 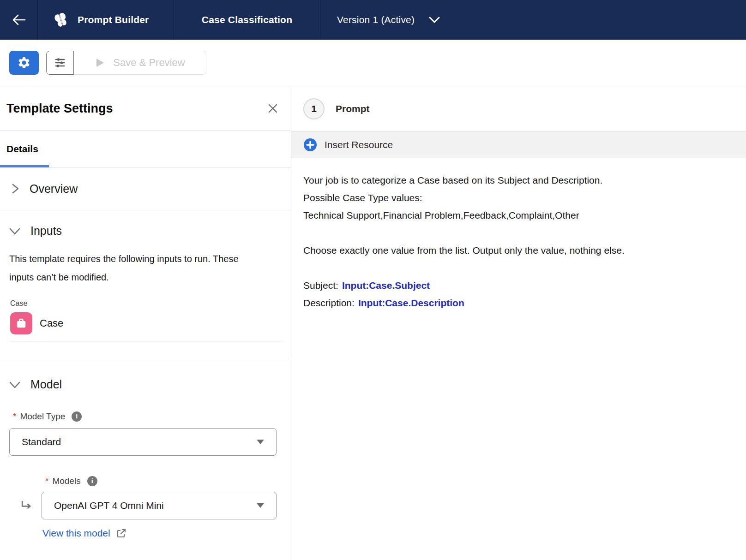 What do you see at coordinates (411, 303) in the screenshot?
I see `description-input-reference: Input:Case.Description` at bounding box center [411, 303].